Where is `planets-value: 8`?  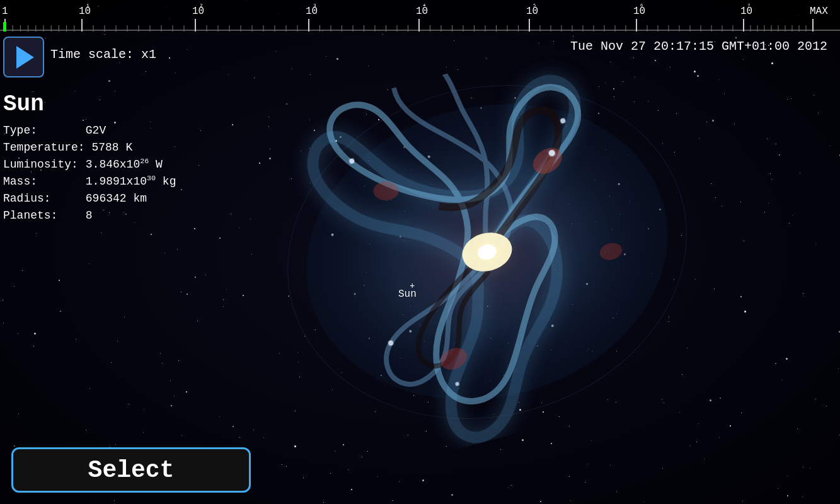 planets-value: 8 is located at coordinates (89, 215).